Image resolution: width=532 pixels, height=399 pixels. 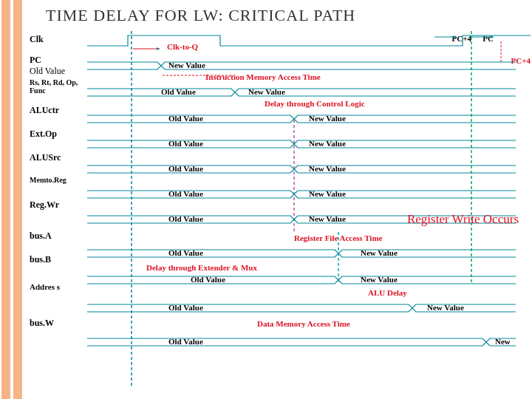 What do you see at coordinates (502, 341) in the screenshot?
I see `svg-text: New` at bounding box center [502, 341].